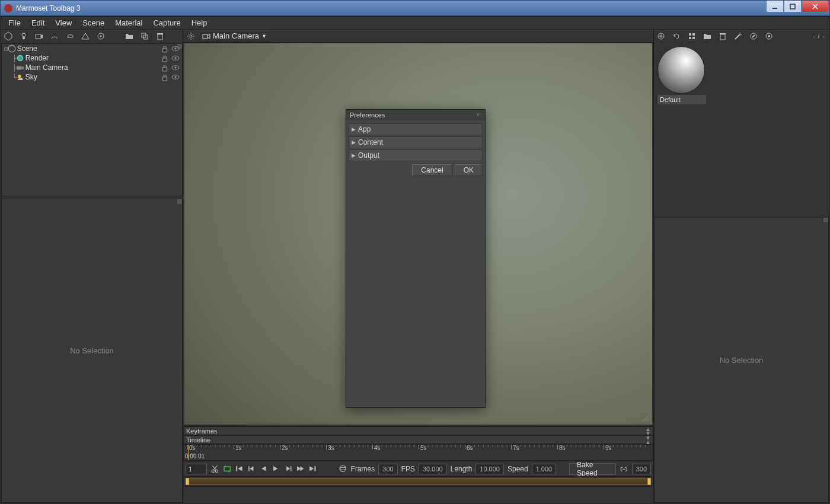 The image size is (830, 504). What do you see at coordinates (129, 23) in the screenshot?
I see `menu-material: Material` at bounding box center [129, 23].